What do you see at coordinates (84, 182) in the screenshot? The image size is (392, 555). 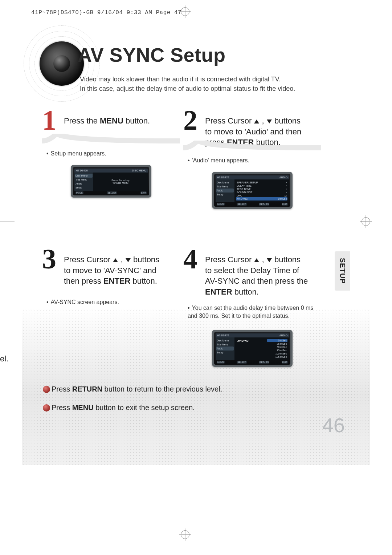 I see `tv1-sidebar: Disc Menu Title Menu Audio Setup` at bounding box center [84, 182].